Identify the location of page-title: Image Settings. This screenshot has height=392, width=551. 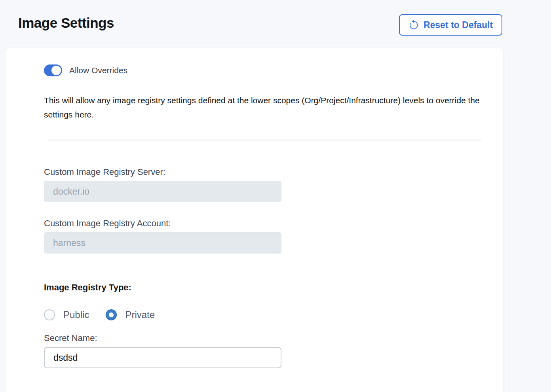
(66, 23).